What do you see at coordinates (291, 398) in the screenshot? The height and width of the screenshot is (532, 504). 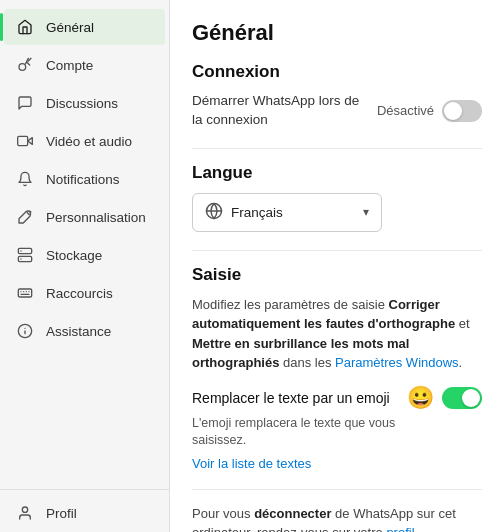 I see `emoji-title: Remplacer le texte par un emoji` at bounding box center [291, 398].